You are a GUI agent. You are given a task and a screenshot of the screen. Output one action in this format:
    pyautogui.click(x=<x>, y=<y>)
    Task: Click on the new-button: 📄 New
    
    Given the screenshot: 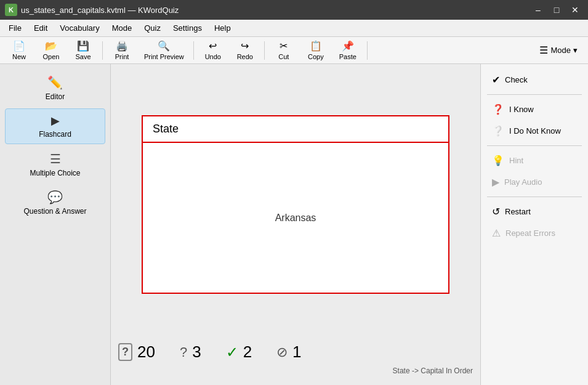 What is the action you would take?
    pyautogui.click(x=19, y=51)
    